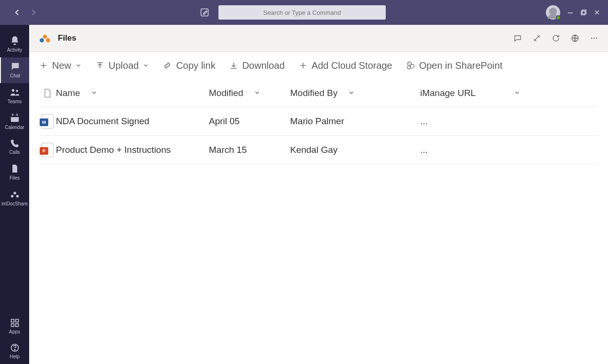  I want to click on globe-icon, so click(575, 38).